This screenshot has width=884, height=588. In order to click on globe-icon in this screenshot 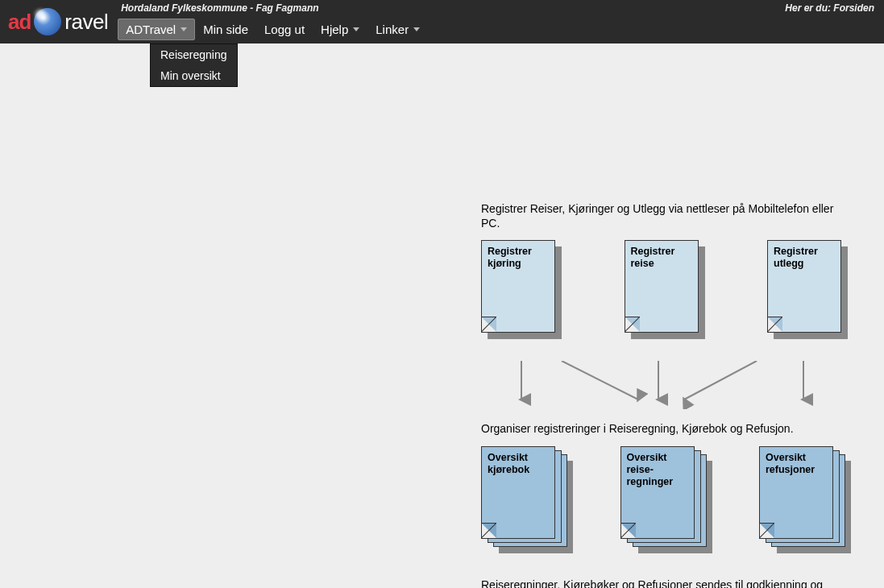, I will do `click(48, 22)`.